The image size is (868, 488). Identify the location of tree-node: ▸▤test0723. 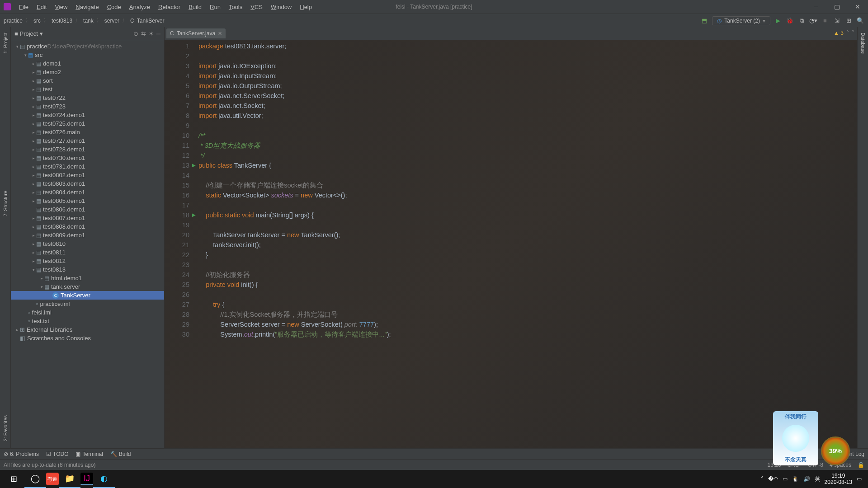
(88, 107).